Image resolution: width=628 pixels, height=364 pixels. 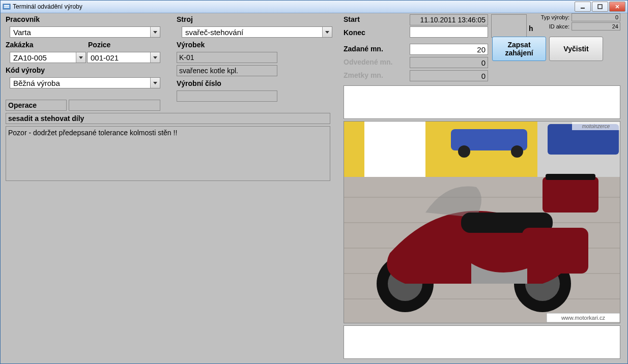 I want to click on close-button, so click(x=617, y=7).